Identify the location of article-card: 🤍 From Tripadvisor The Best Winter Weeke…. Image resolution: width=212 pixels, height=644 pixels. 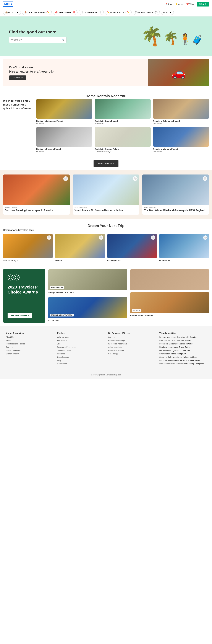
(176, 194).